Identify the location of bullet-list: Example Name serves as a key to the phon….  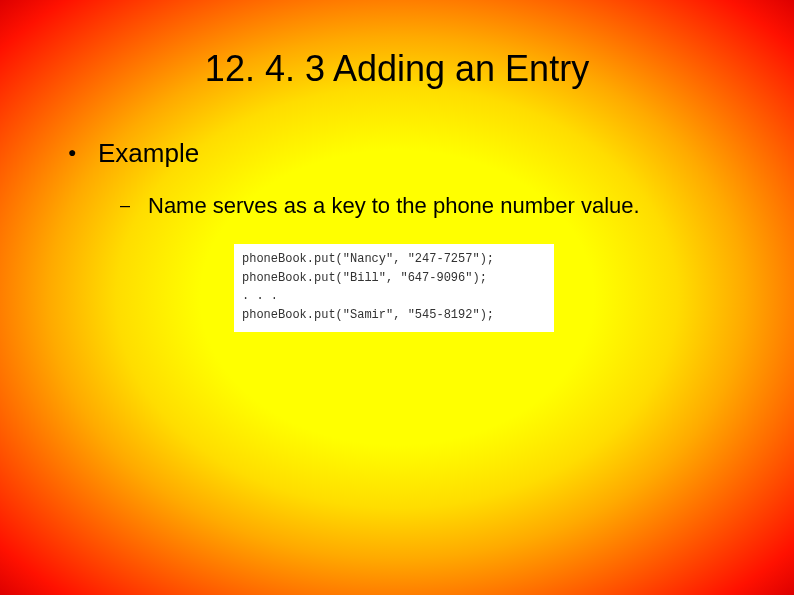
(354, 178).